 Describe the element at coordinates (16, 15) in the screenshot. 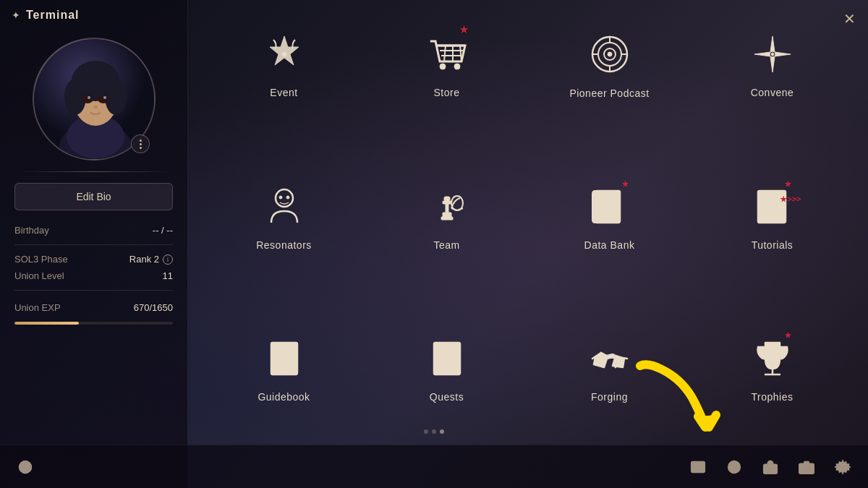

I see `terminal-icon: ✦` at that location.